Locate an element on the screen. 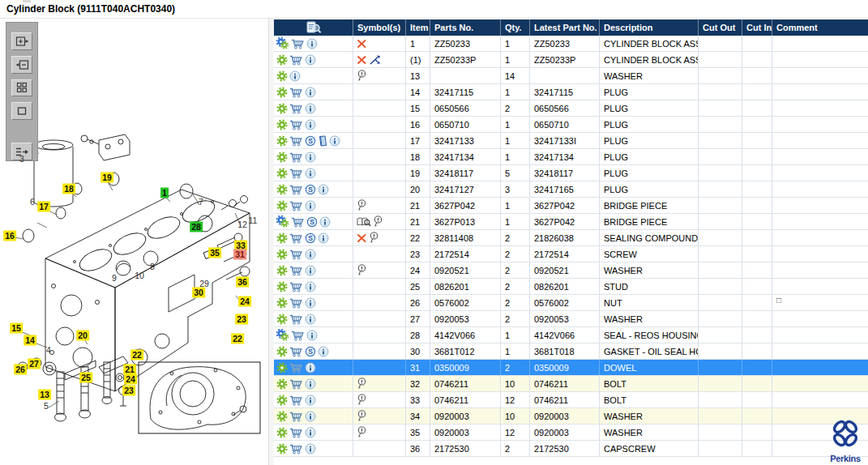 The height and width of the screenshot is (465, 868). table-row-item-13: 1314WASHER is located at coordinates (571, 76).